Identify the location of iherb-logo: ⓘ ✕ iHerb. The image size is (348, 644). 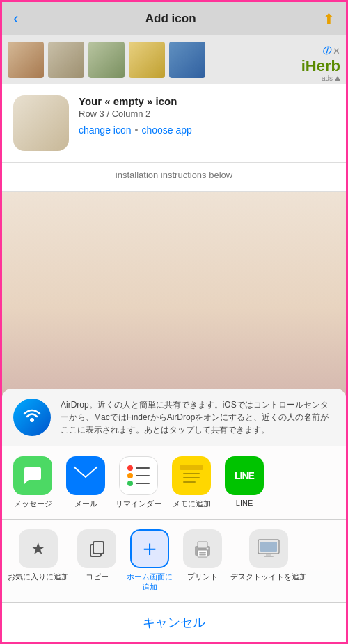
(321, 60).